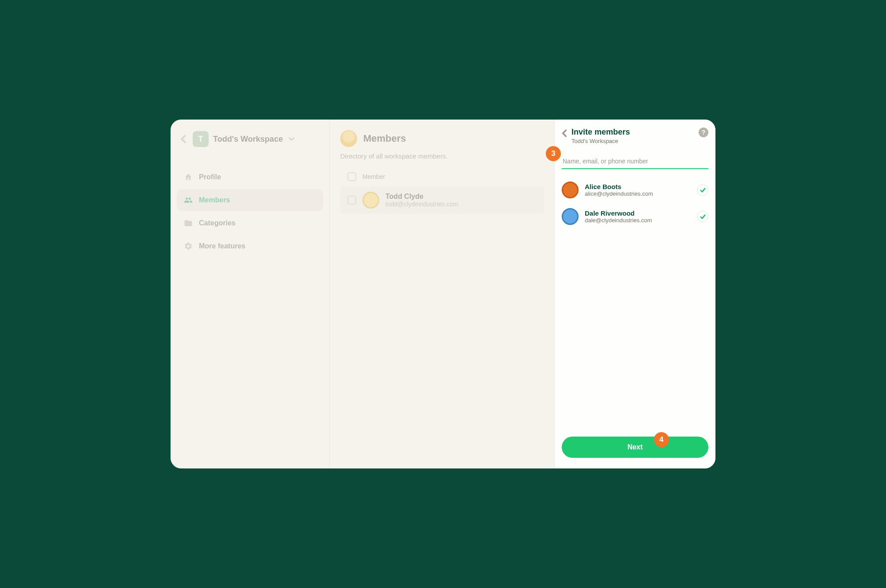  What do you see at coordinates (250, 223) in the screenshot?
I see `sidebar-item-categories: Categories` at bounding box center [250, 223].